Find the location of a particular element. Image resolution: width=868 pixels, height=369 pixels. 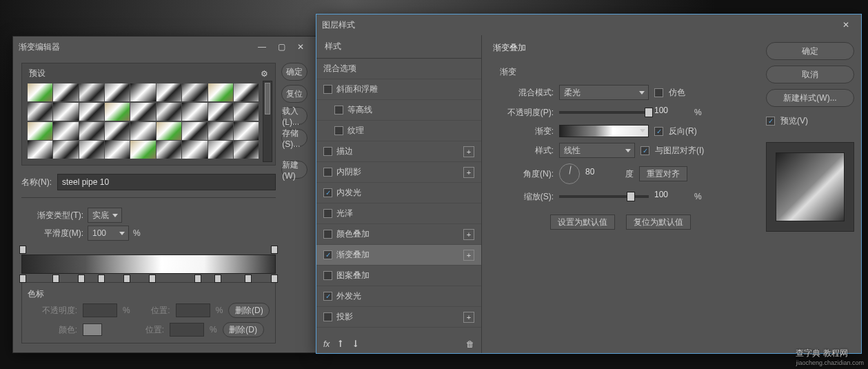

cancel-button: 取消 is located at coordinates (810, 74).